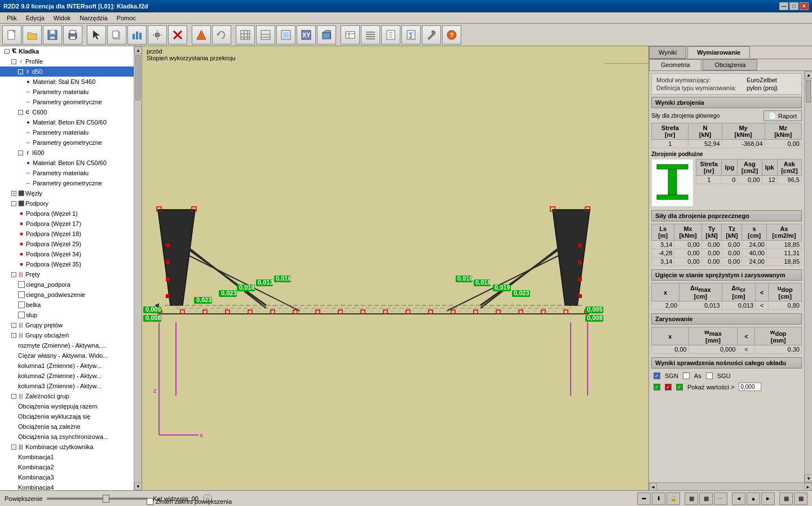 The image size is (812, 506). What do you see at coordinates (67, 224) in the screenshot?
I see `tree-item-pod17: ■ Podpora (Węzeł 17)` at bounding box center [67, 224].